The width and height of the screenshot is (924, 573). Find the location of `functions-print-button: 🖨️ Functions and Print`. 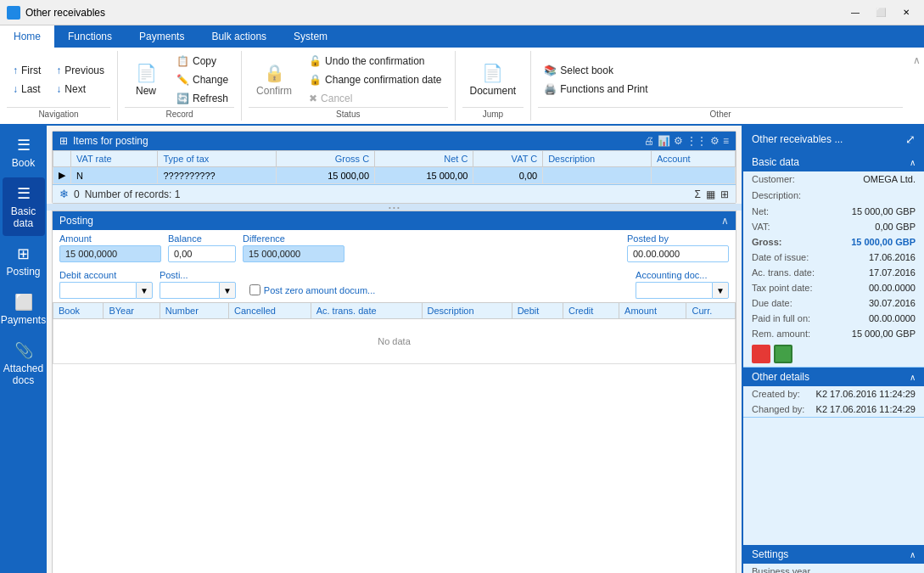

functions-print-button: 🖨️ Functions and Print is located at coordinates (596, 89).